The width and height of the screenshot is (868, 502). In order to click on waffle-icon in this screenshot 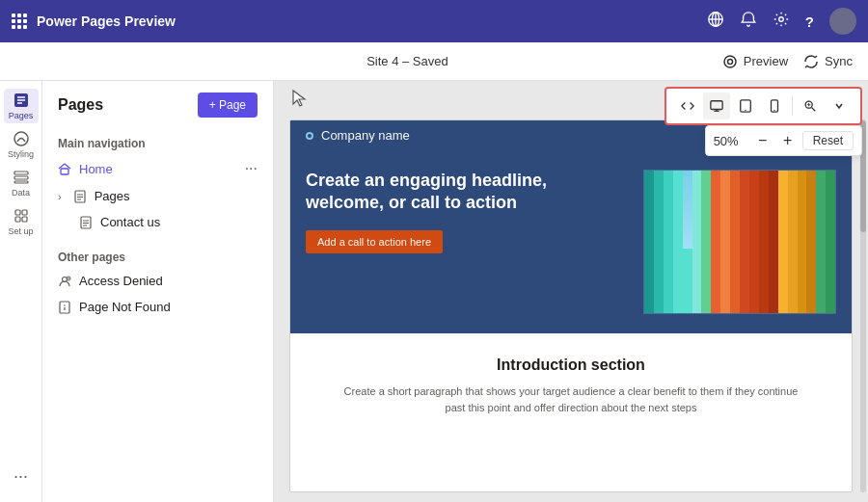, I will do `click(19, 21)`.